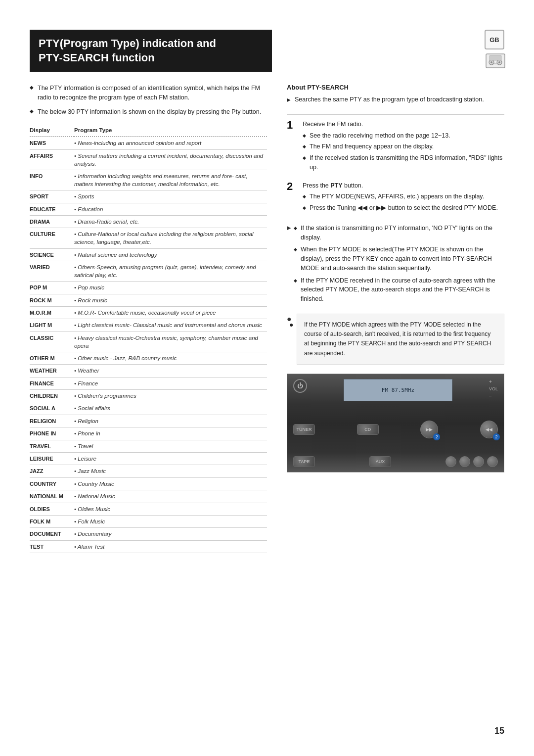  Describe the element at coordinates (171, 238) in the screenshot. I see `program-type-cell: • Culture-National or local culture incl…` at that location.